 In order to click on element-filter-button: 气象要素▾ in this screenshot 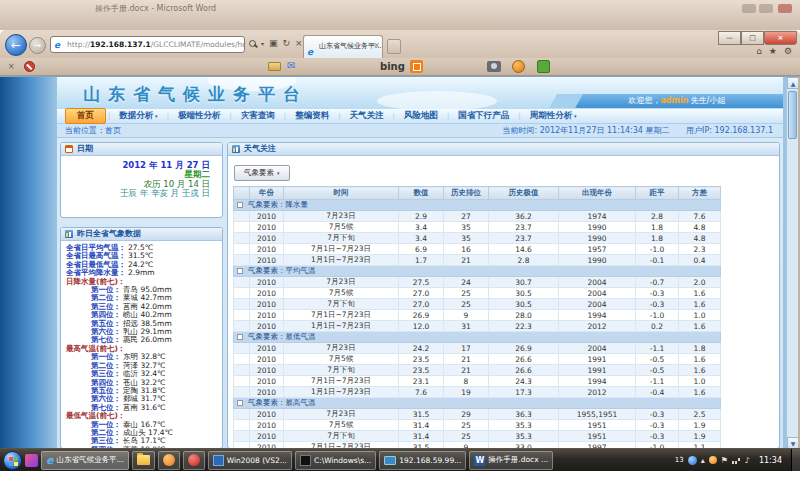, I will do `click(262, 173)`.